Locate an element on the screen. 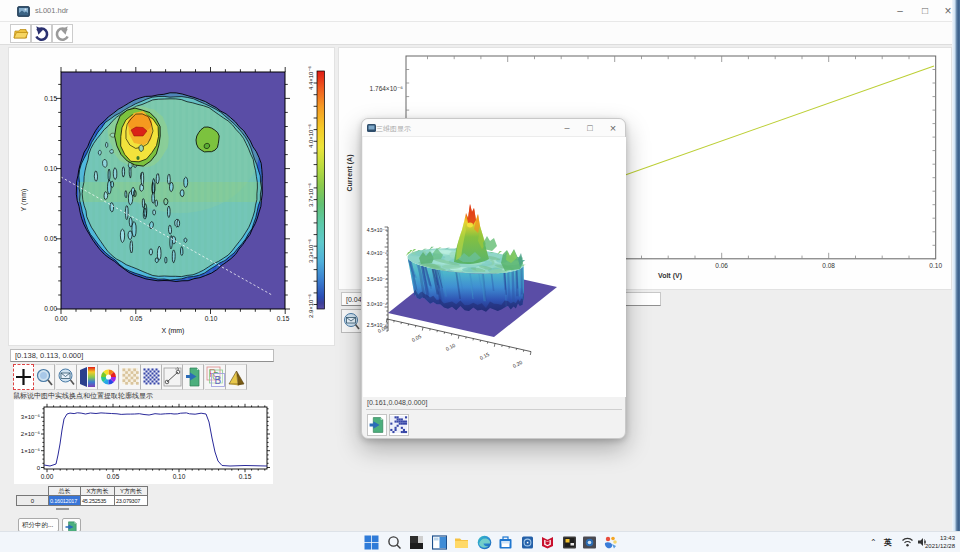 Image resolution: width=960 pixels, height=552 pixels. svg-text: 4.5×10⁻⁶ is located at coordinates (377, 230).